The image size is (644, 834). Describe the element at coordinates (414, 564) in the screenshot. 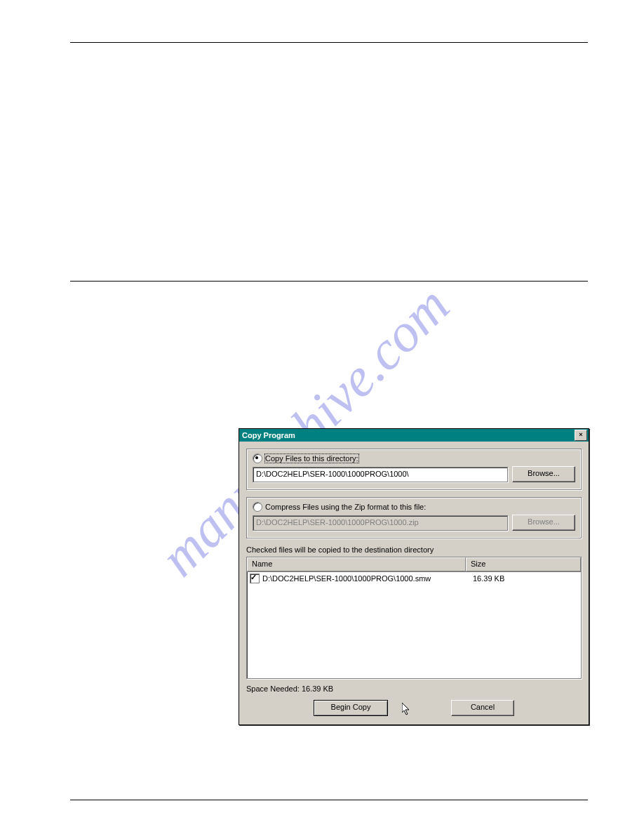

I see `listview-header: Name Size` at that location.